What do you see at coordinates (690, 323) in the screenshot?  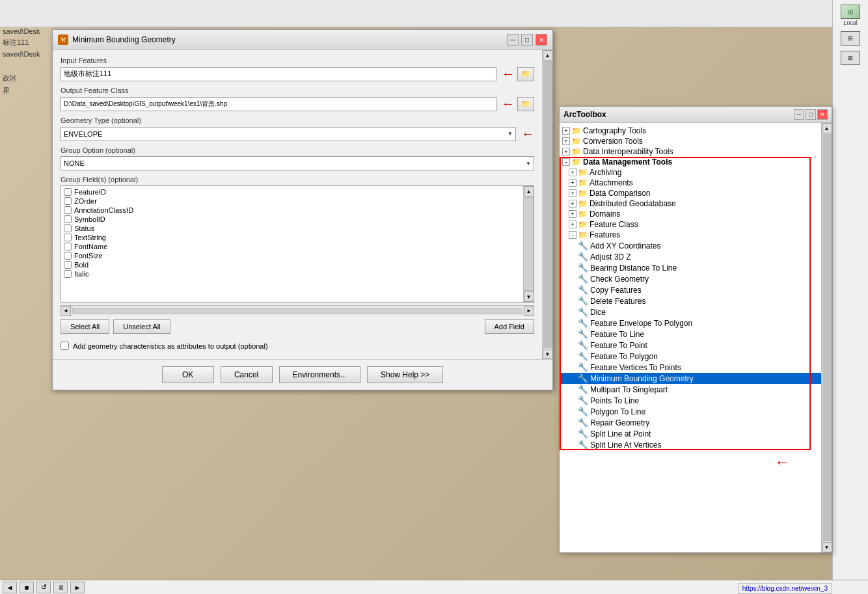 I see `tree-feature-envelope-to-polygon: 🔧 Feature Envelope To Polygon` at bounding box center [690, 323].